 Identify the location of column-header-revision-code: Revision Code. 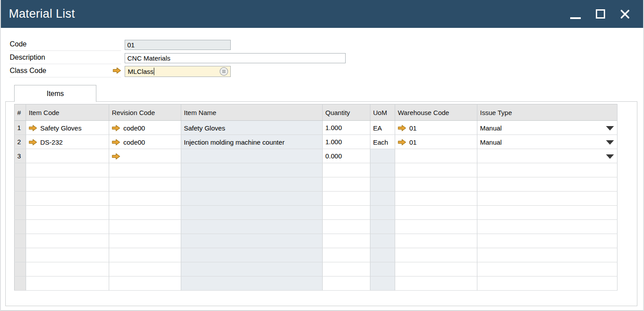
(145, 112).